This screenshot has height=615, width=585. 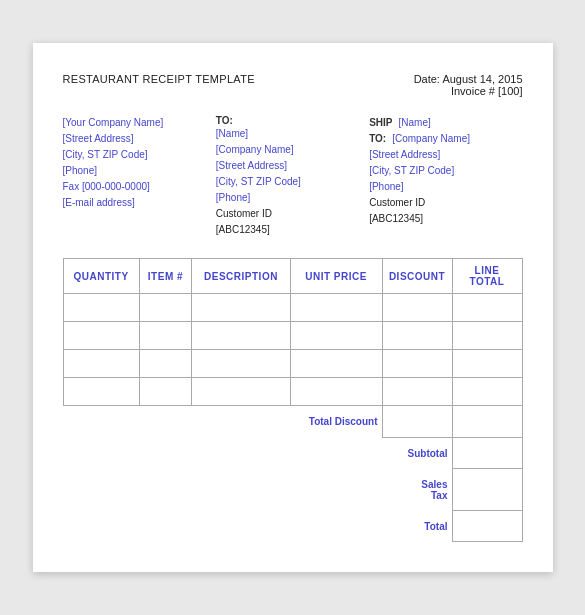 I want to click on sales-label: Sales Tax, so click(x=417, y=490).